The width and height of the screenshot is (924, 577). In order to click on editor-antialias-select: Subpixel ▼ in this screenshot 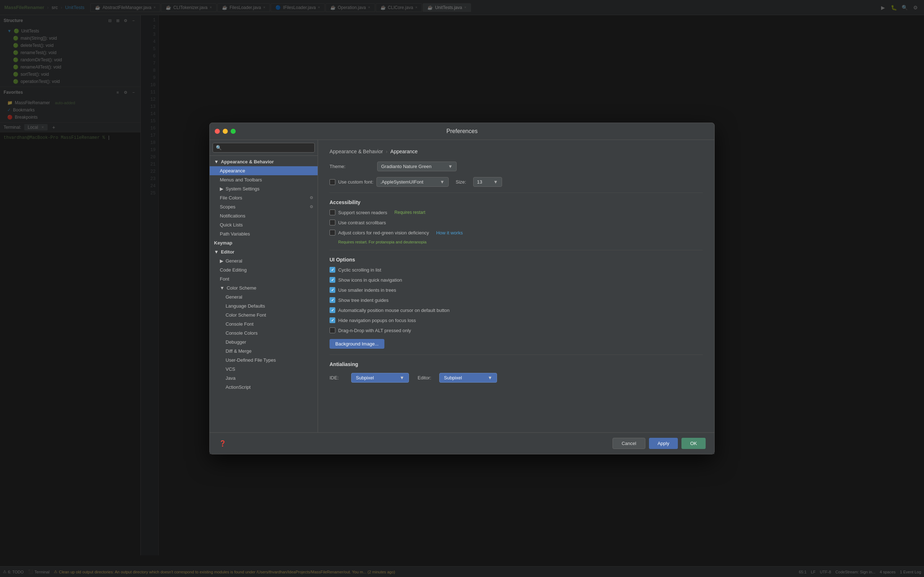, I will do `click(468, 378)`.